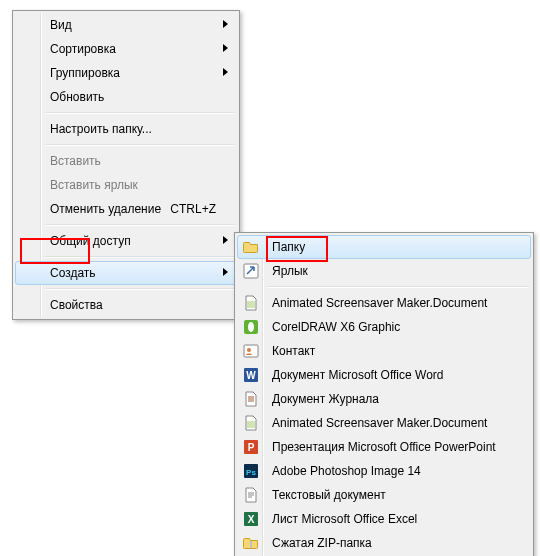  I want to click on menu-item-label: Отменить удаление, so click(106, 209).